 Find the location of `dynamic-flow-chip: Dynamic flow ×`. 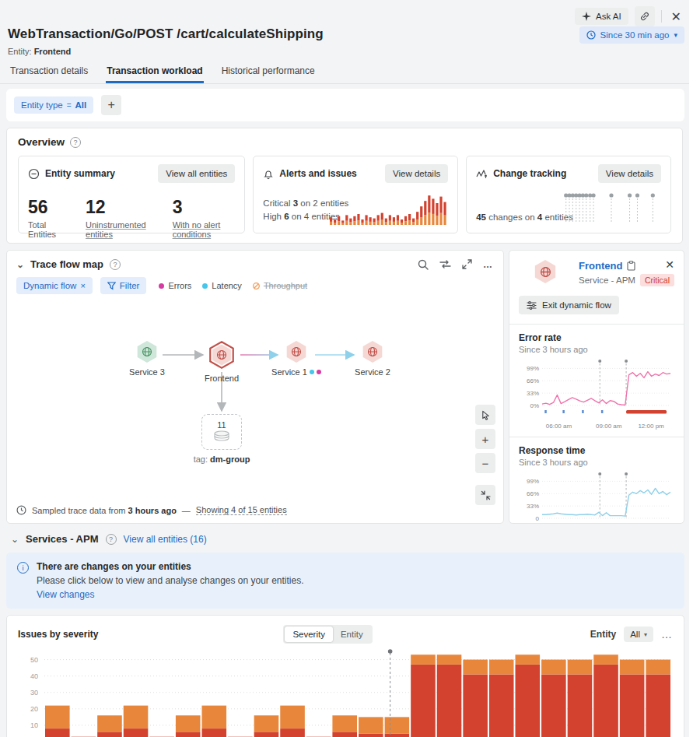

dynamic-flow-chip: Dynamic flow × is located at coordinates (54, 286).